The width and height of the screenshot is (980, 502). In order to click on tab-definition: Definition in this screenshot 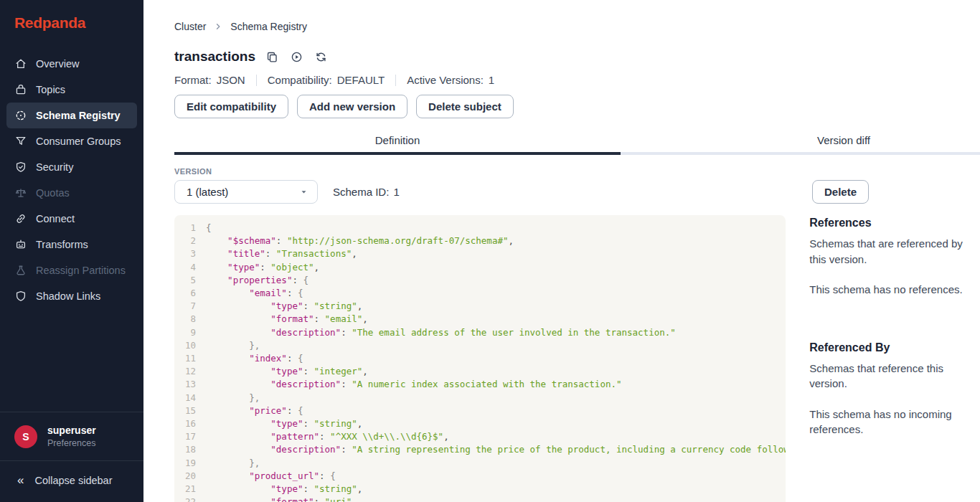, I will do `click(397, 142)`.